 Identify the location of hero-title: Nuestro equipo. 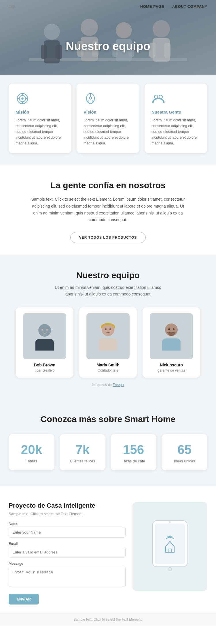
(108, 46).